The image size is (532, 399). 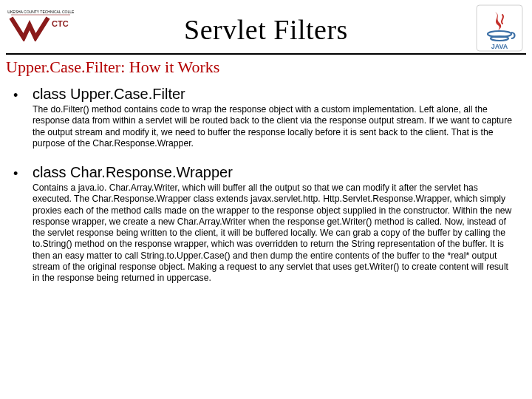 I want to click on bullet-body: class Upper.Case.Filter The do.Filter() …, so click(x=276, y=117).